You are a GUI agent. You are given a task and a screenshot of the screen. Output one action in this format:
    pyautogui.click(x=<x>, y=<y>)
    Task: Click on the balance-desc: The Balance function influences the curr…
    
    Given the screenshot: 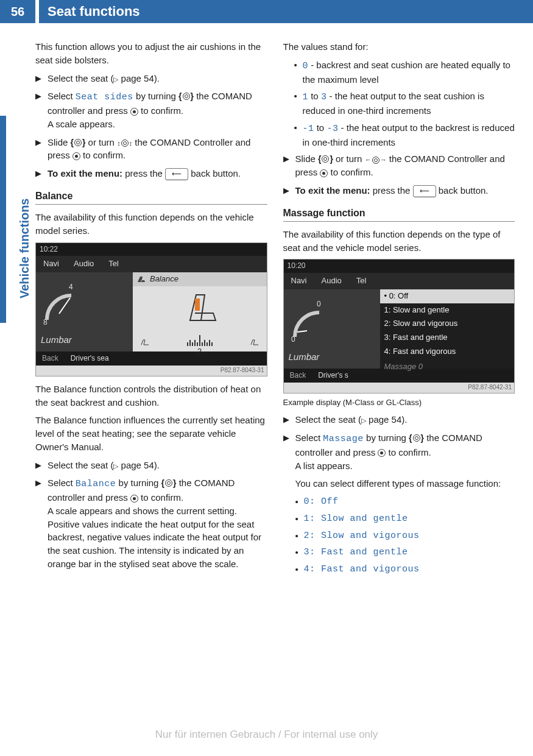 What is the action you would take?
    pyautogui.click(x=151, y=434)
    